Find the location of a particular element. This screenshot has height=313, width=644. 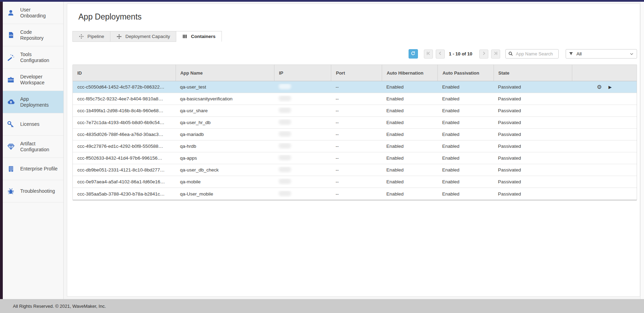

code-icon: </> is located at coordinates (11, 35).